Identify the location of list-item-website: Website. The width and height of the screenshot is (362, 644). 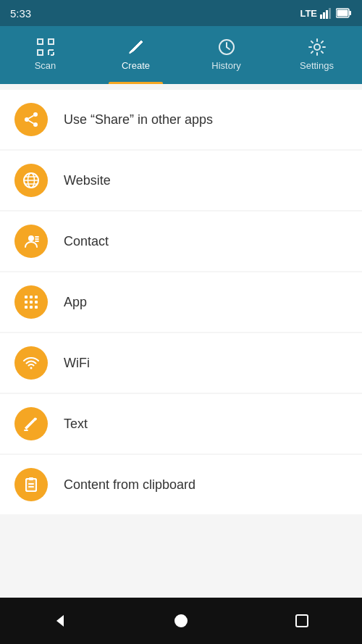
(181, 180).